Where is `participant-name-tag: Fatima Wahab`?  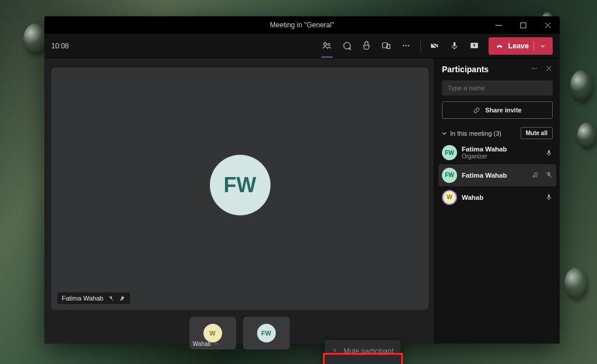 participant-name-tag: Fatima Wahab is located at coordinates (93, 298).